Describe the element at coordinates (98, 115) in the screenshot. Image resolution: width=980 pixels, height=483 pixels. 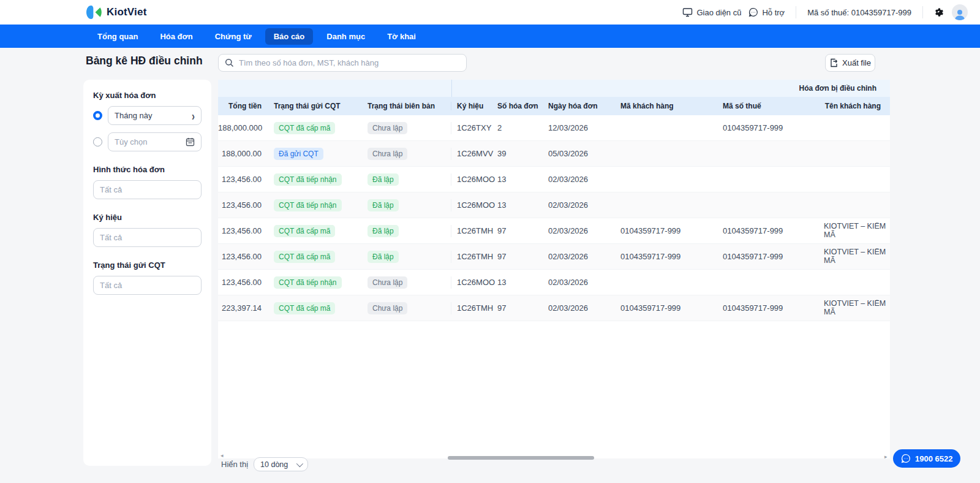
I see `period-this-month-radio` at that location.